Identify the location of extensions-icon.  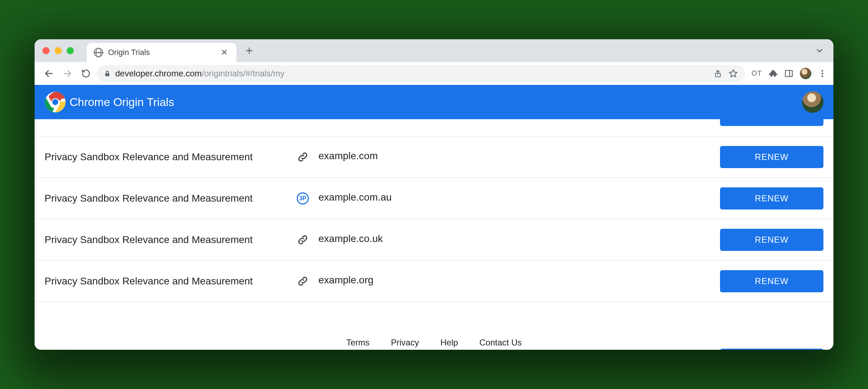
(773, 74).